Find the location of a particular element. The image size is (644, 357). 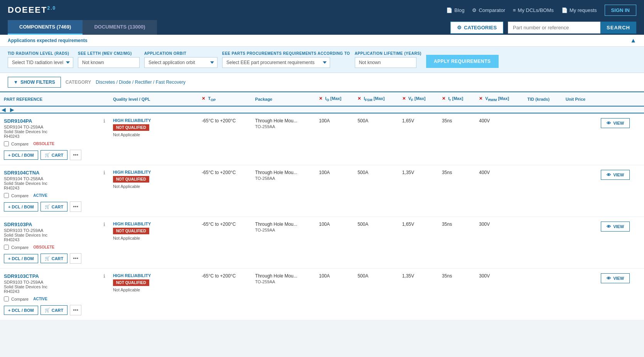

view-button-3: 👁 VIEW is located at coordinates (615, 278).